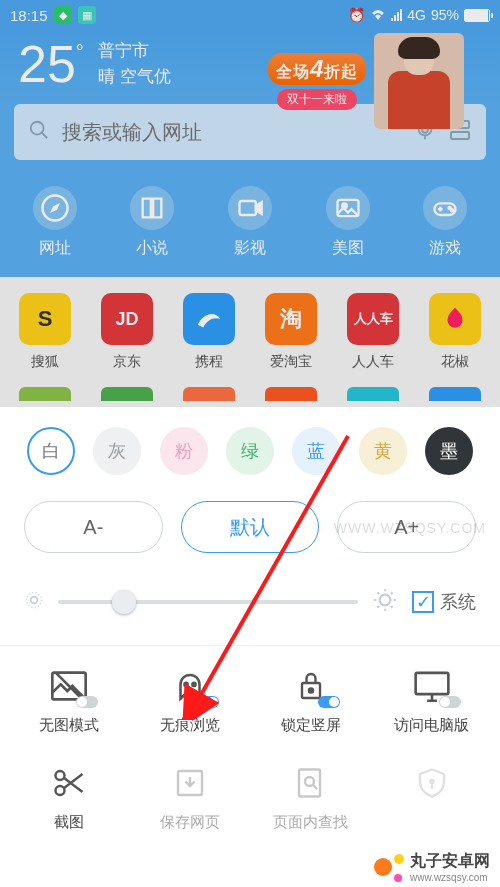 The image size is (500, 887). I want to click on nav-item-novel: 小说, so click(152, 222).